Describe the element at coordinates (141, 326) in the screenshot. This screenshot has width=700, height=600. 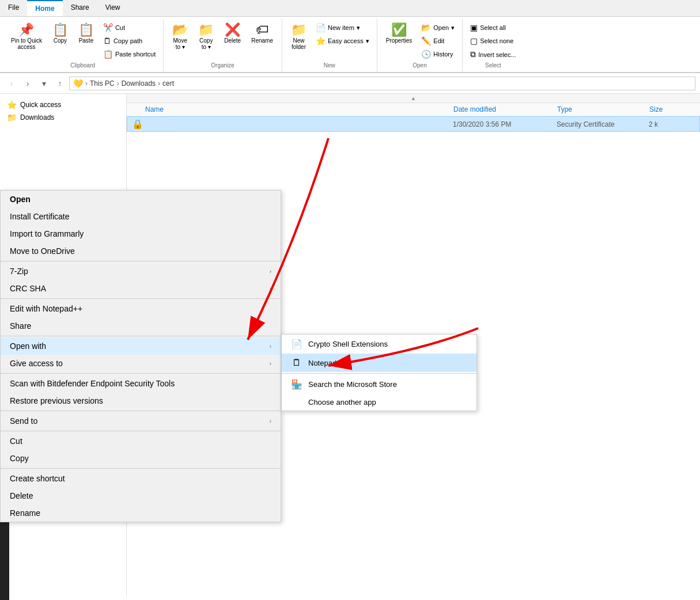
I see `ctx-share: Share` at that location.